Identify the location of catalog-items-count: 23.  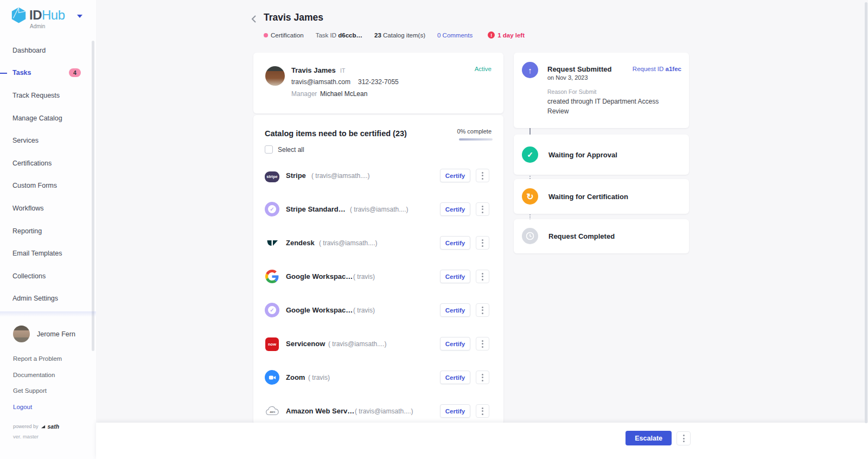
(378, 35).